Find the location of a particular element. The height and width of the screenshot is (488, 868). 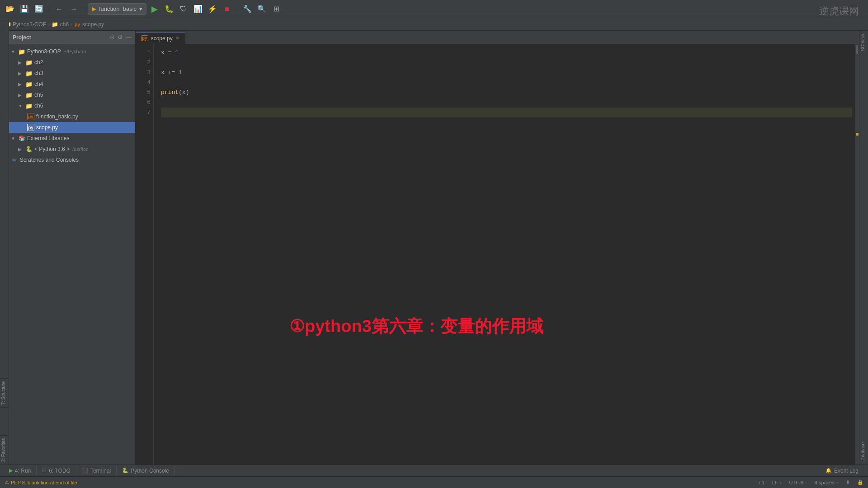

cursor-position: 7:1 is located at coordinates (761, 483).